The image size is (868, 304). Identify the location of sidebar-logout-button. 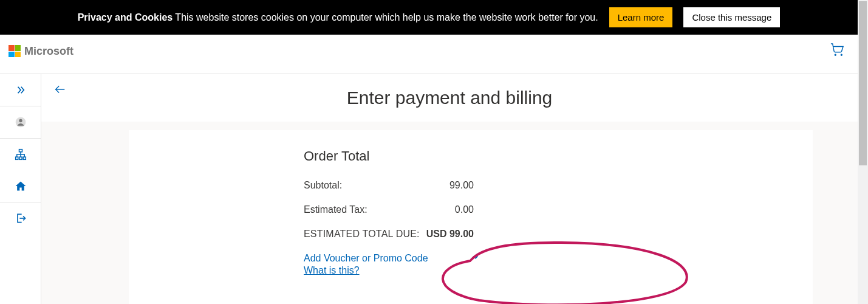
(21, 218).